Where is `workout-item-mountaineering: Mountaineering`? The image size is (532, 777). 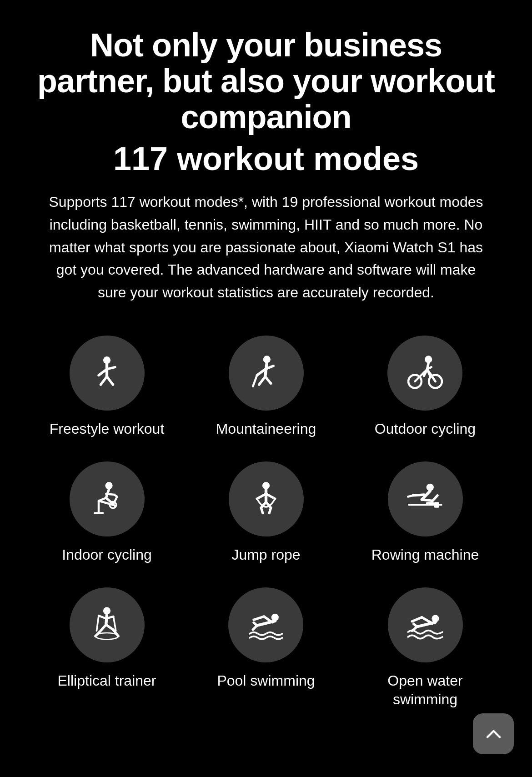
workout-item-mountaineering: Mountaineering is located at coordinates (266, 387).